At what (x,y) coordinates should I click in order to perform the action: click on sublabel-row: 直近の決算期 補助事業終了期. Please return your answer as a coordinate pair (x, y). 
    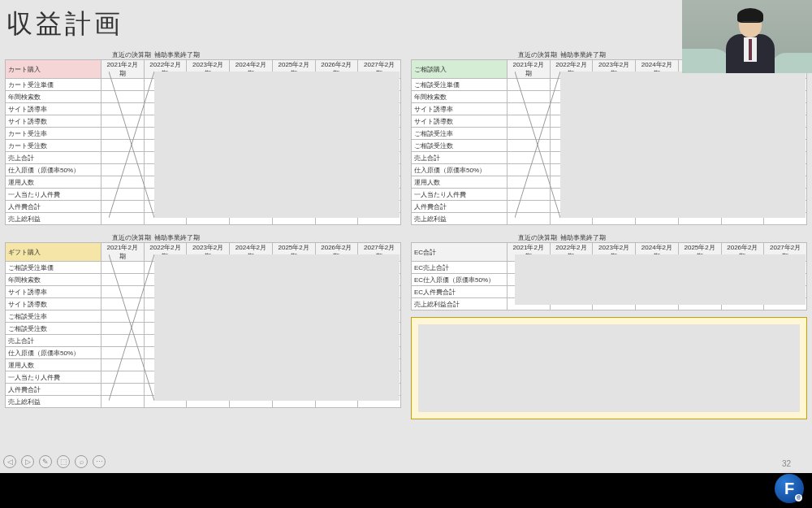
    Looking at the image, I should click on (203, 55).